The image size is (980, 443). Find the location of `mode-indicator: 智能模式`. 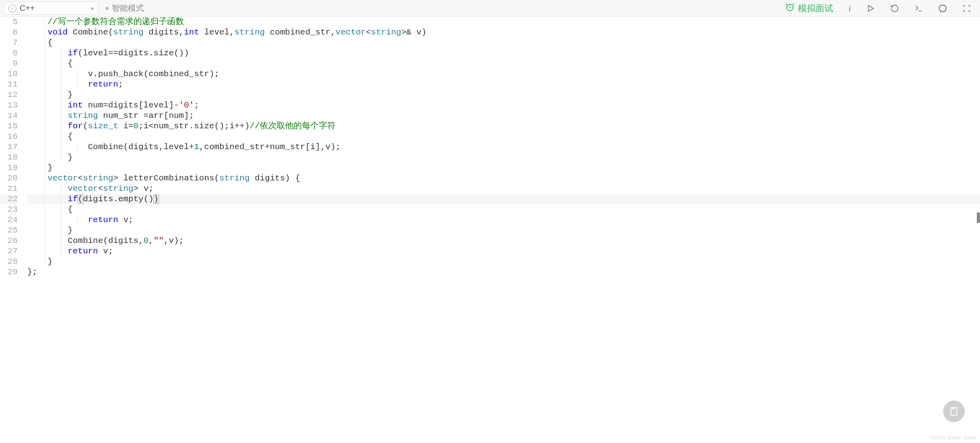

mode-indicator: 智能模式 is located at coordinates (125, 8).